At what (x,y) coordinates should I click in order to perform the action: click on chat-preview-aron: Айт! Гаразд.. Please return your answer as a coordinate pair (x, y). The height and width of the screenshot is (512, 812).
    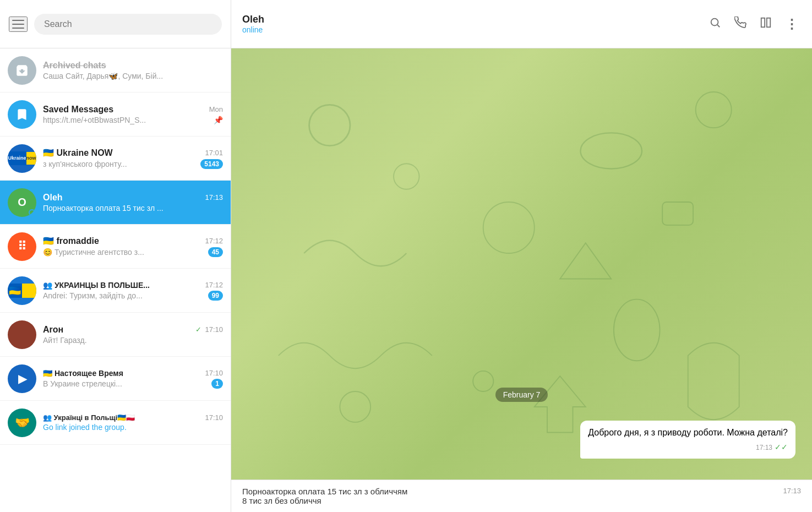
    Looking at the image, I should click on (65, 340).